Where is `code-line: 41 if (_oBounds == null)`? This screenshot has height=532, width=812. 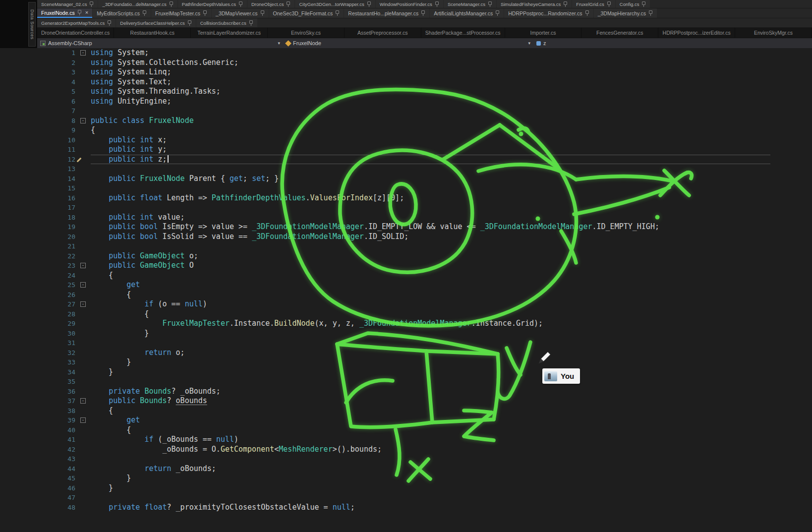
code-line: 41 if (_oBounds == null) is located at coordinates (406, 440).